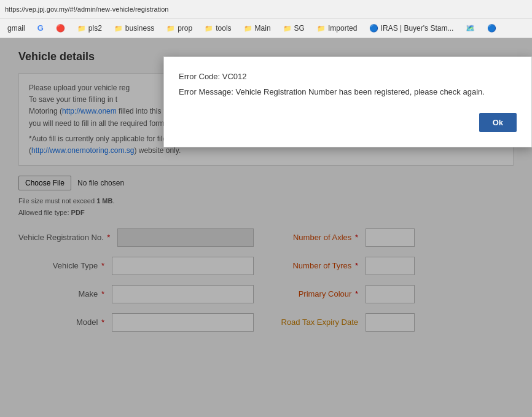 The width and height of the screenshot is (532, 417). What do you see at coordinates (90, 28) in the screenshot?
I see `bookmark-pls2: pls2` at bounding box center [90, 28].